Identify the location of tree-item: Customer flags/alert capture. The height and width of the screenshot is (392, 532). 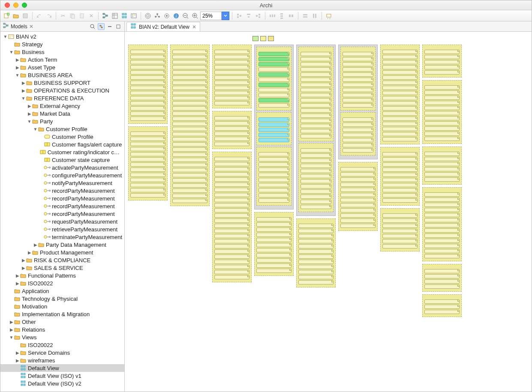
(63, 144).